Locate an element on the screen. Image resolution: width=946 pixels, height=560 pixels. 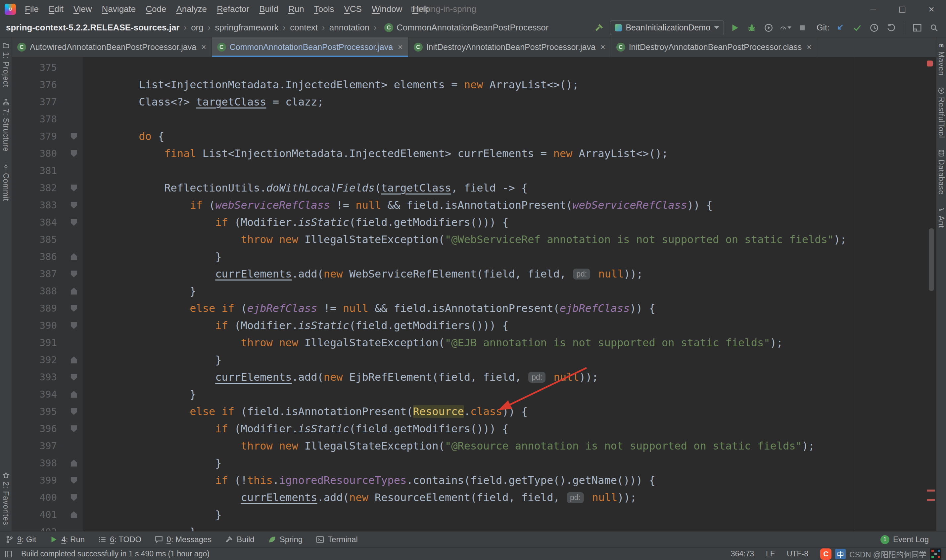
menu-item-vcs: VCS is located at coordinates (353, 9).